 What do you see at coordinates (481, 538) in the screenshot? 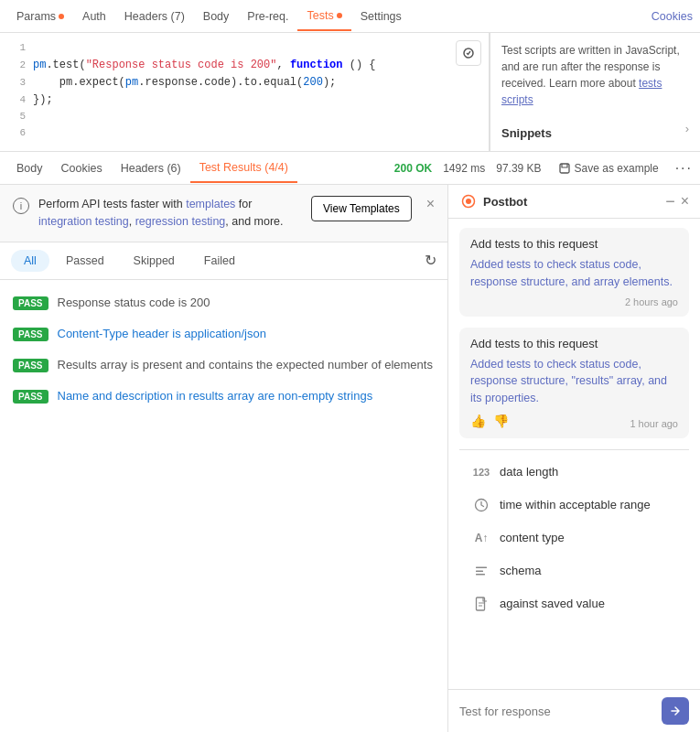
I see `content-type-icon: A↑` at bounding box center [481, 538].